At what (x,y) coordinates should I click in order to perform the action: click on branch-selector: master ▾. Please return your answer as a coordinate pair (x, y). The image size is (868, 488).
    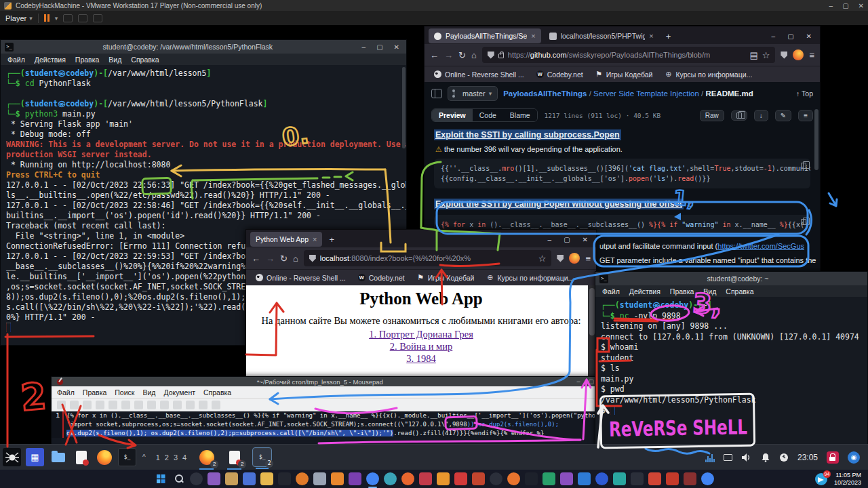
    Looking at the image, I should click on (473, 94).